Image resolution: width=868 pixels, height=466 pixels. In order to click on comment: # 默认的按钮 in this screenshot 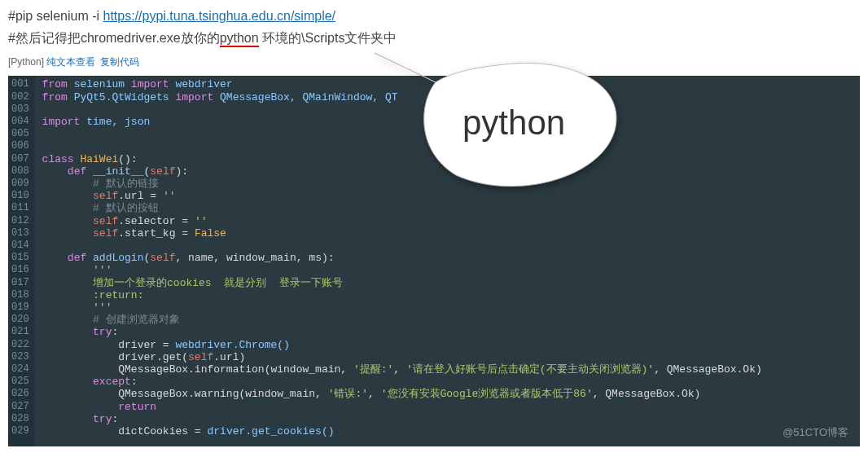, I will do `click(125, 209)`.